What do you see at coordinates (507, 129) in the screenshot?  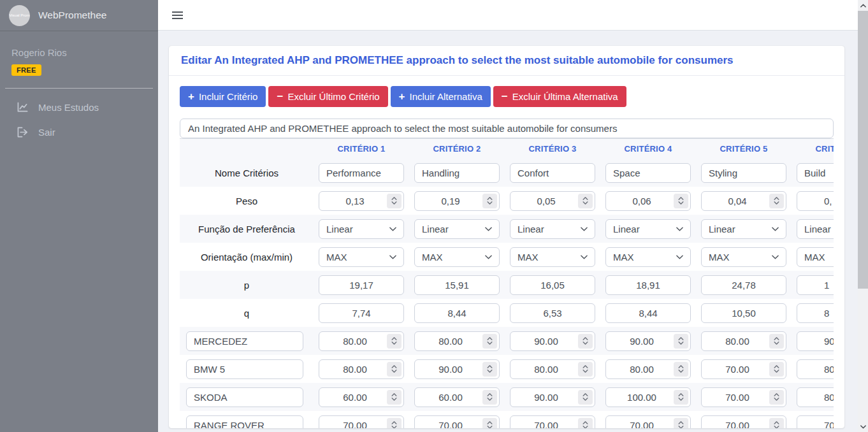 I see `study-name-input` at bounding box center [507, 129].